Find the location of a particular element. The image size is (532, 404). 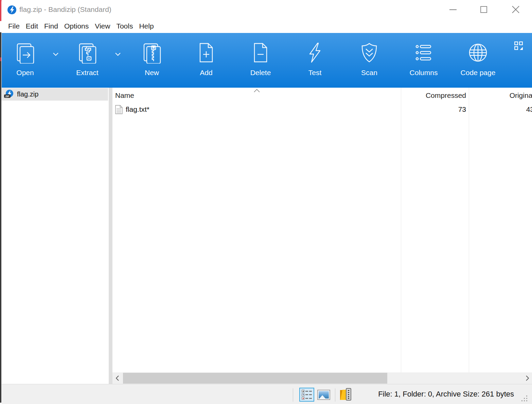

open-button: Open is located at coordinates (25, 59).